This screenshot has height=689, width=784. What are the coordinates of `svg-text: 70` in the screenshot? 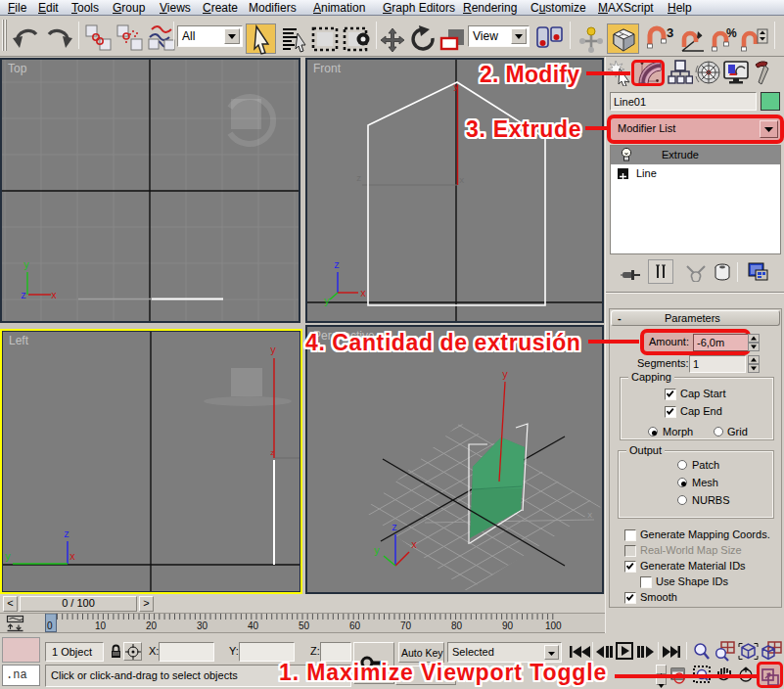 It's located at (406, 626).